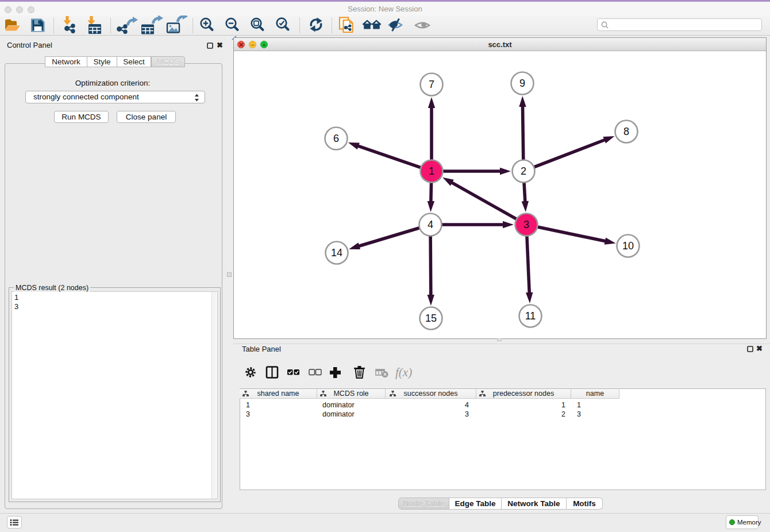 This screenshot has width=770, height=532. Describe the element at coordinates (432, 171) in the screenshot. I see `svg-text: 1` at that location.